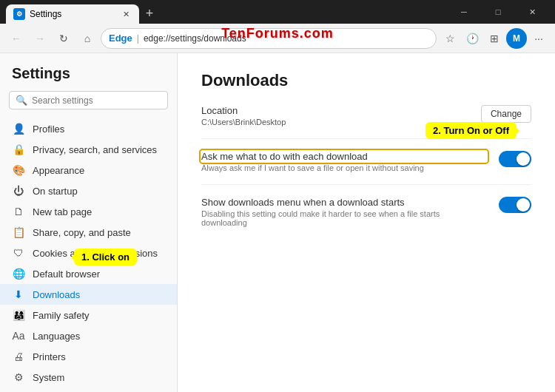 This screenshot has width=555, height=392. What do you see at coordinates (56, 294) in the screenshot?
I see `sidebar-label-downloads: Downloads` at bounding box center [56, 294].